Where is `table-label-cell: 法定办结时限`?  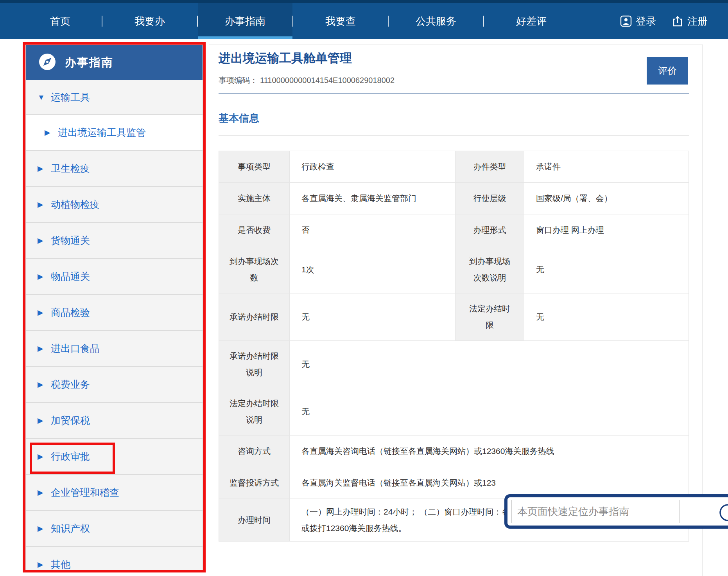
table-label-cell: 法定办结时限 is located at coordinates (490, 317).